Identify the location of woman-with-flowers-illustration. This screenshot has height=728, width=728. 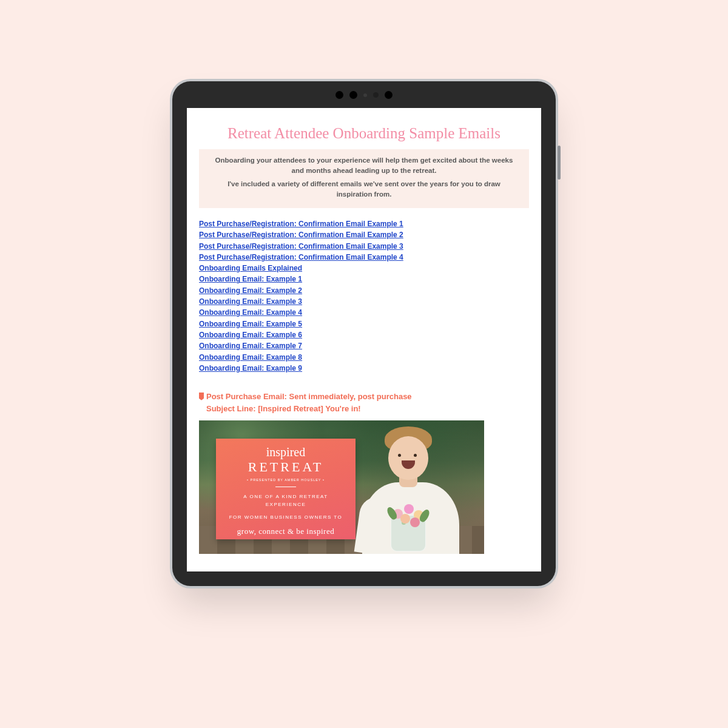
(408, 491).